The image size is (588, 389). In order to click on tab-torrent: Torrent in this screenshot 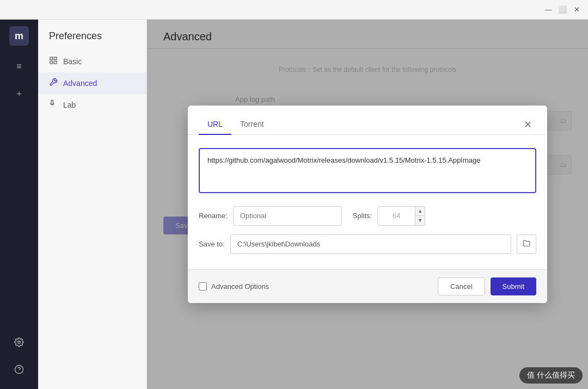, I will do `click(252, 125)`.